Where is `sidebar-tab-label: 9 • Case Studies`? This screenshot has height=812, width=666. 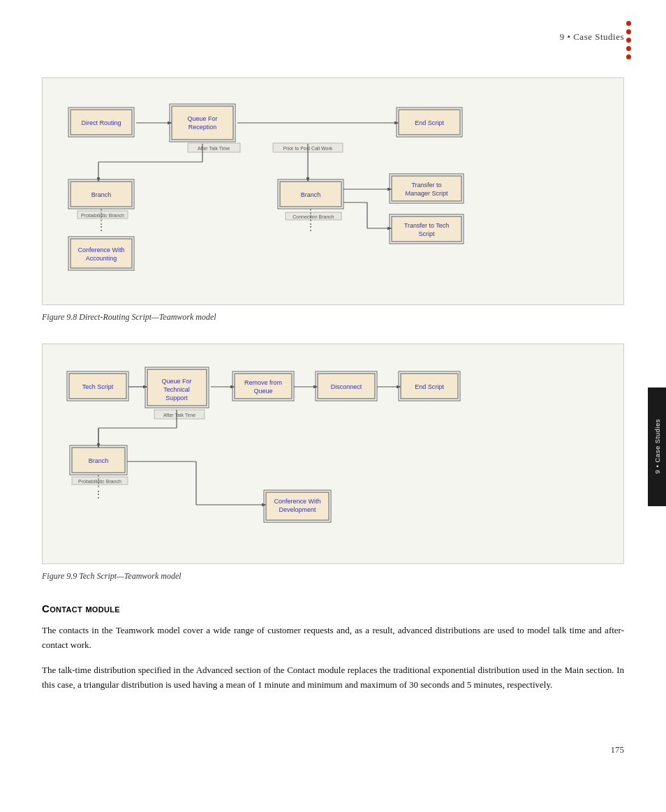
sidebar-tab-label: 9 • Case Studies is located at coordinates (658, 446).